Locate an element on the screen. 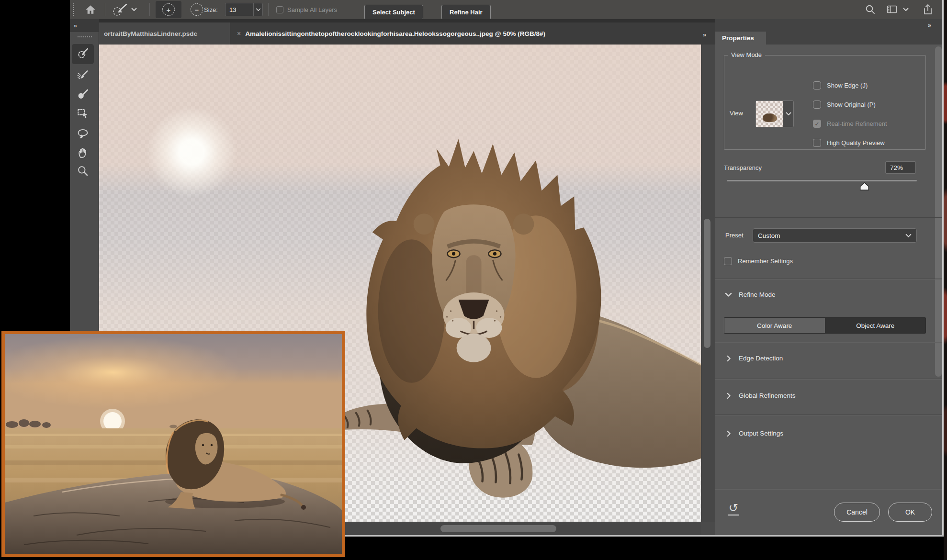 The height and width of the screenshot is (560, 947). tool-brush is located at coordinates (83, 95).